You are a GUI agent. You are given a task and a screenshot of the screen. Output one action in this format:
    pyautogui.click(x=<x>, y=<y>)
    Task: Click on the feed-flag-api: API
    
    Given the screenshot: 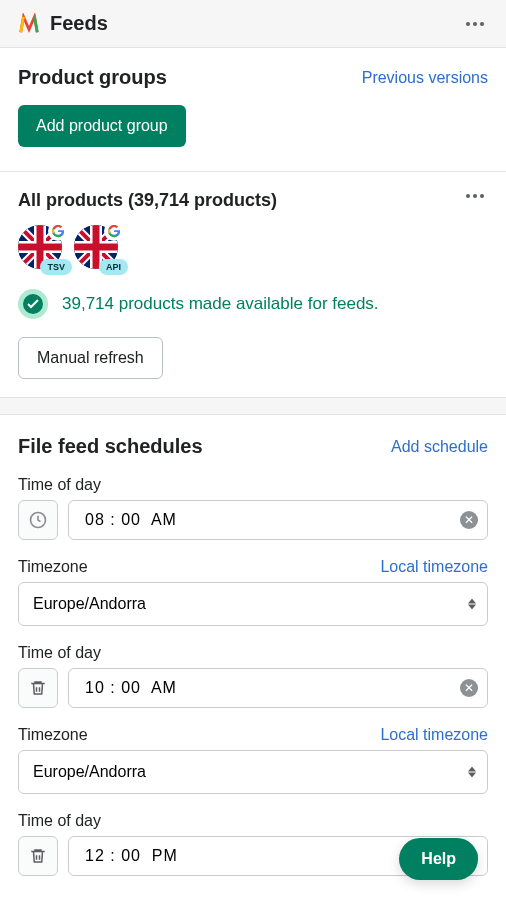 What is the action you would take?
    pyautogui.click(x=96, y=247)
    